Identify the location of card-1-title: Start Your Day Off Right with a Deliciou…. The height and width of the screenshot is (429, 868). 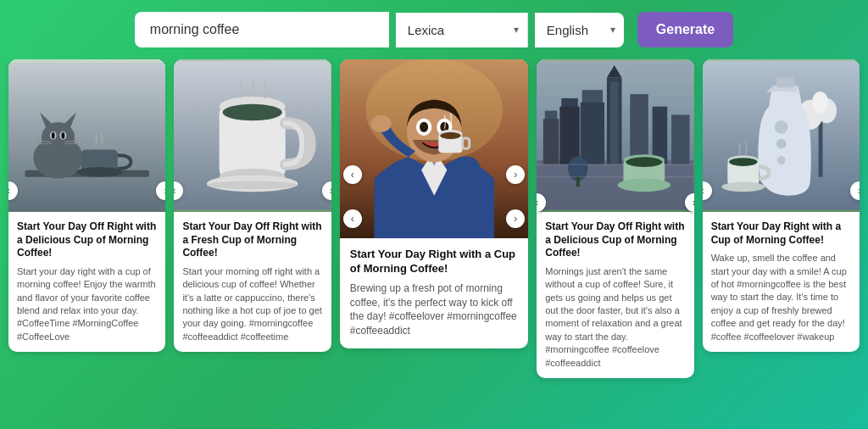
(86, 241).